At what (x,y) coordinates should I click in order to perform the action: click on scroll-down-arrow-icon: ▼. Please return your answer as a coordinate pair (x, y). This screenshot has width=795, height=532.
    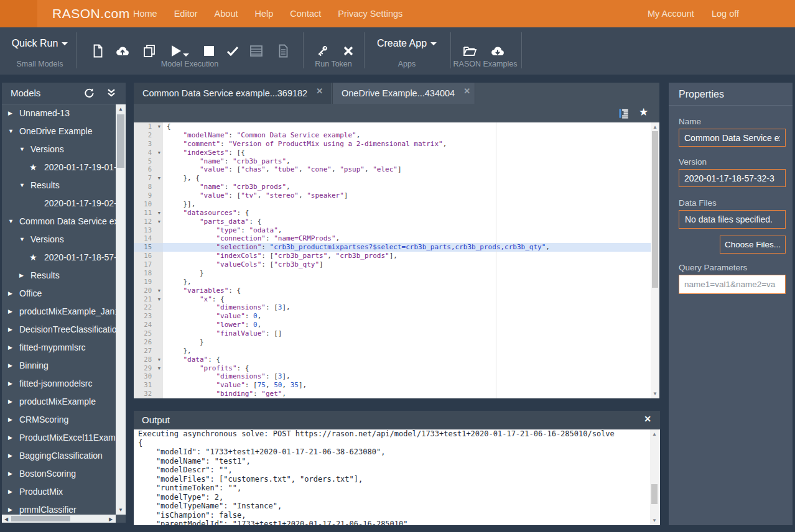
    Looking at the image, I should click on (655, 394).